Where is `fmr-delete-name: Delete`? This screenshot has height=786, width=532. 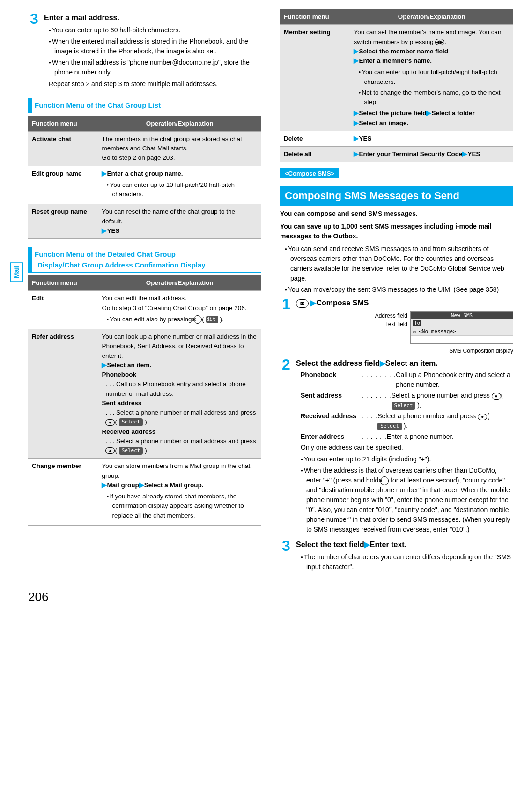 fmr-delete-name: Delete is located at coordinates (315, 139).